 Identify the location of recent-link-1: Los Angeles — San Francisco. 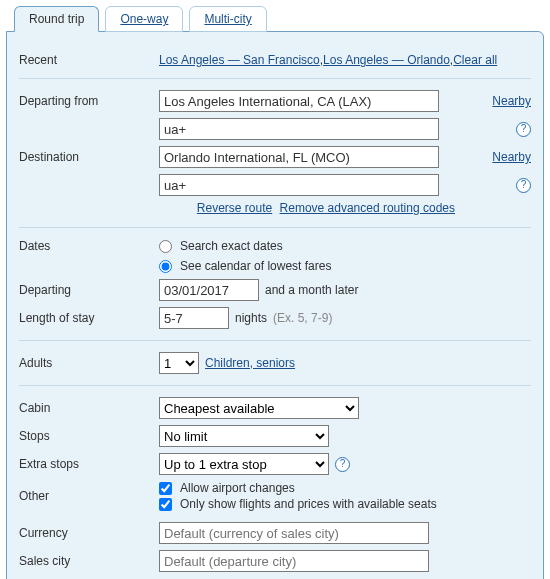
(240, 60).